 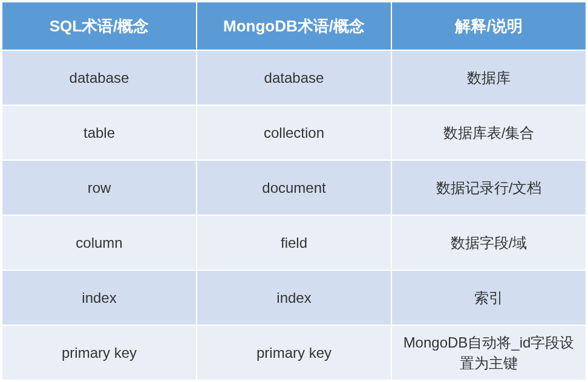 What do you see at coordinates (295, 187) in the screenshot?
I see `cell-mongo: document` at bounding box center [295, 187].